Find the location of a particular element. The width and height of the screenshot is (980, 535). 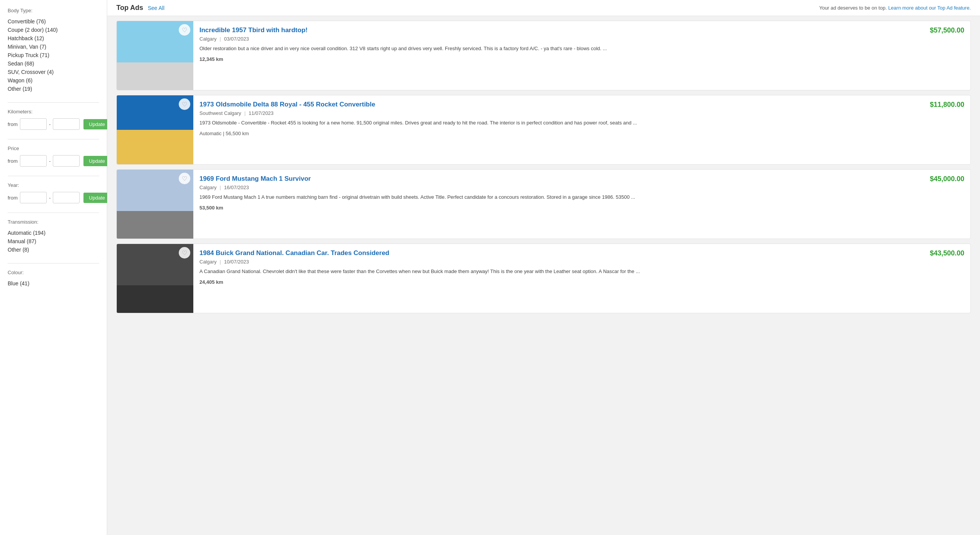

body-type-item: Sedan (68) is located at coordinates (54, 64).